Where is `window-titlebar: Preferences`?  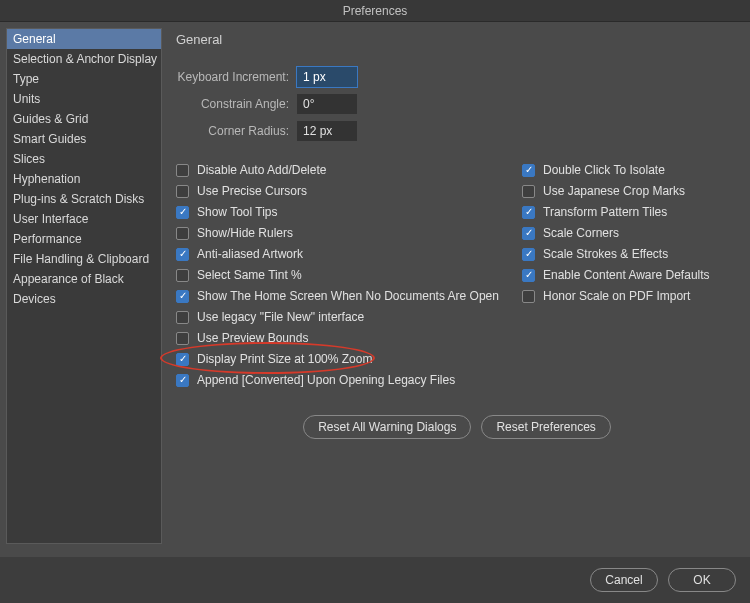 window-titlebar: Preferences is located at coordinates (375, 11).